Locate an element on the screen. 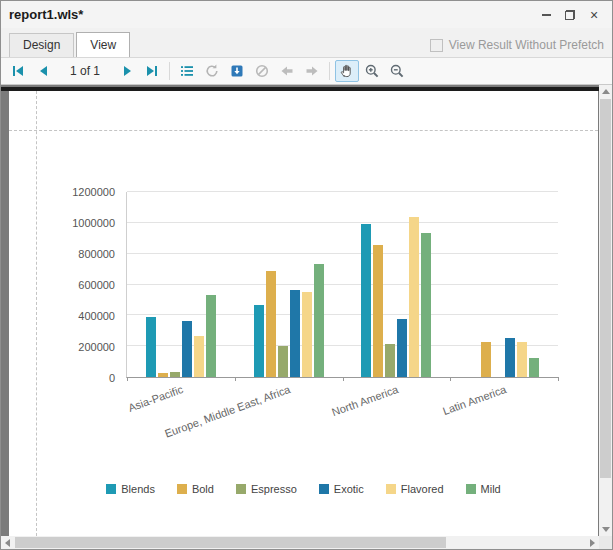 The image size is (613, 550). first-page-button is located at coordinates (18, 71).